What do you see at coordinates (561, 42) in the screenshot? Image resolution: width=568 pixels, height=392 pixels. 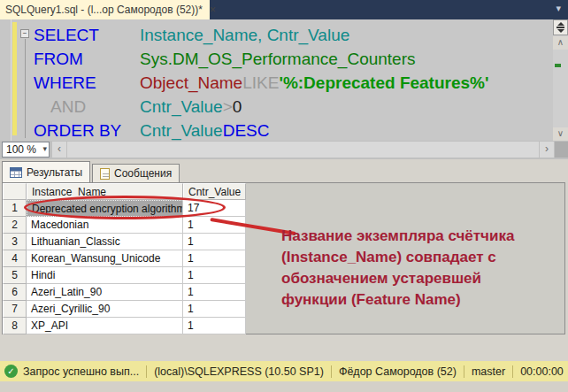 I see `scroll-up-icon: ∧` at bounding box center [561, 42].